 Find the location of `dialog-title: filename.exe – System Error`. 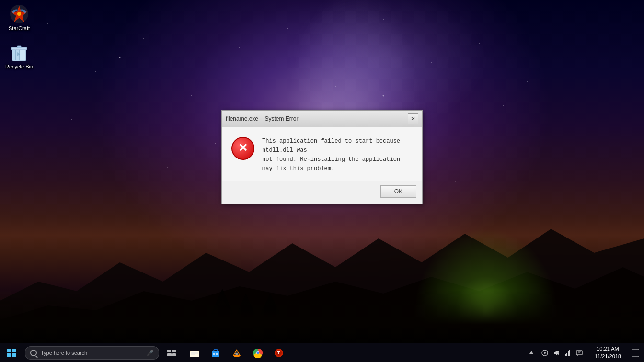

dialog-title: filename.exe – System Error is located at coordinates (317, 119).